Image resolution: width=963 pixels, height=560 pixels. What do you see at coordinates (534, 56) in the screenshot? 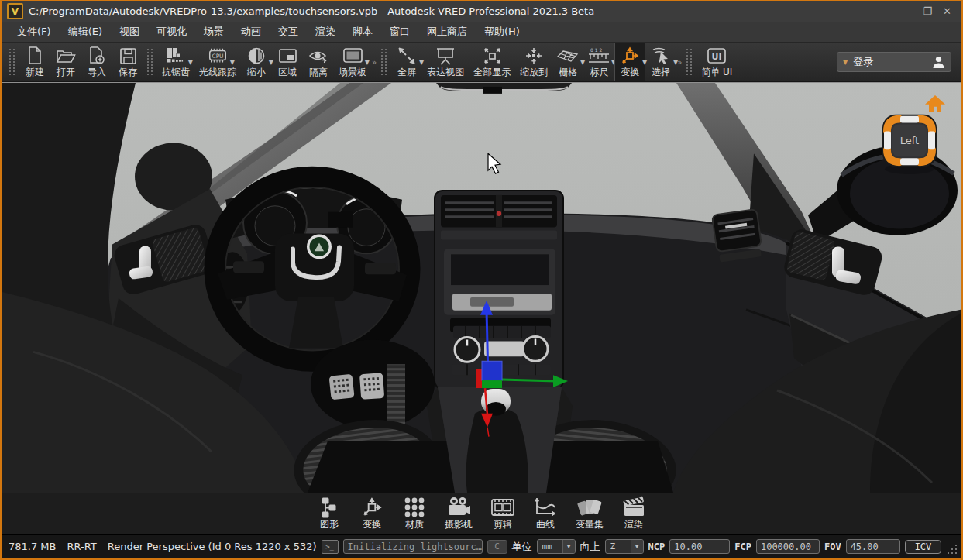
I see `zoom-to-icon` at bounding box center [534, 56].